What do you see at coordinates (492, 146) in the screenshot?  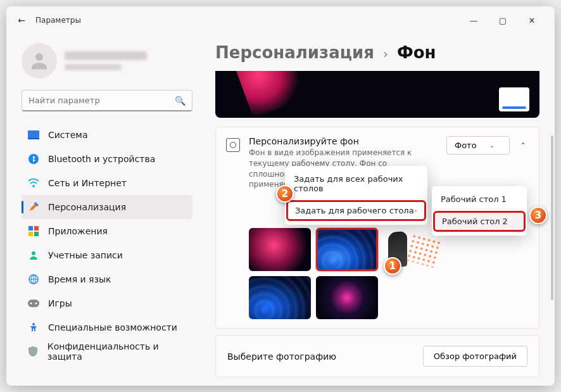 I see `chevron-down-icon: ⌄` at bounding box center [492, 146].